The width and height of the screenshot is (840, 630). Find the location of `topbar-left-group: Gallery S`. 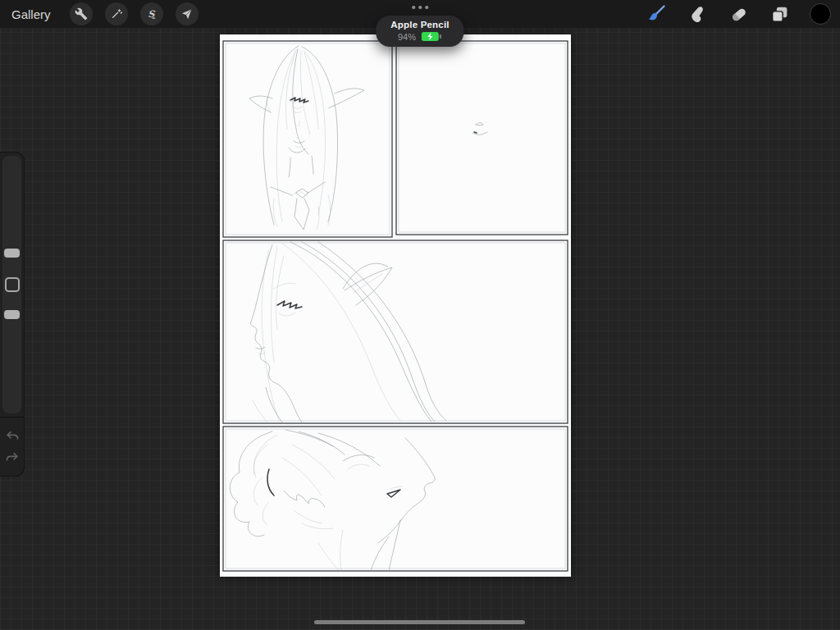

topbar-left-group: Gallery S is located at coordinates (99, 14).